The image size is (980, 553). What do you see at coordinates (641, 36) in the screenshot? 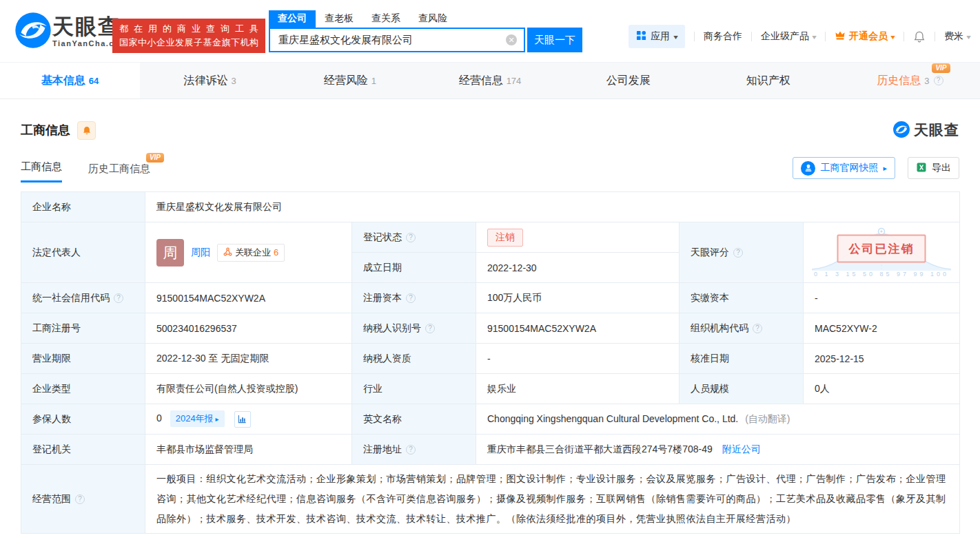
I see `apps-grid-icon` at bounding box center [641, 36].